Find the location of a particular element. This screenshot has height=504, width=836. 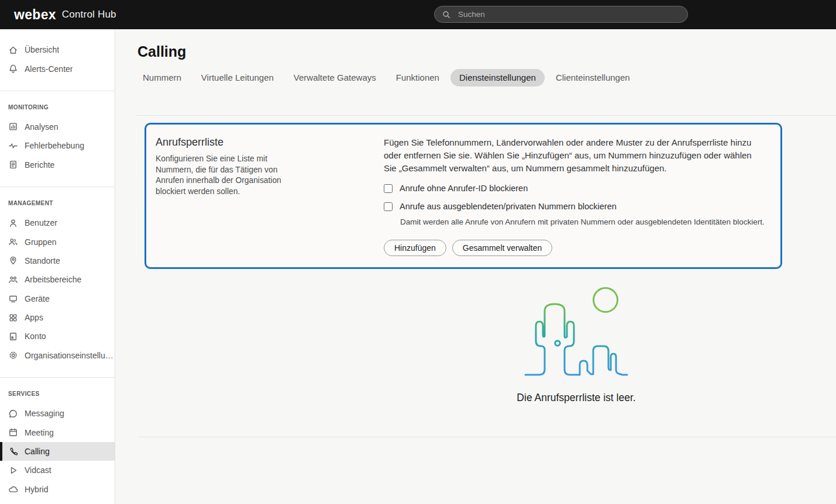

sidebar: Übersicht Alerts-Center MONITORING Analy… is located at coordinates (57, 267).